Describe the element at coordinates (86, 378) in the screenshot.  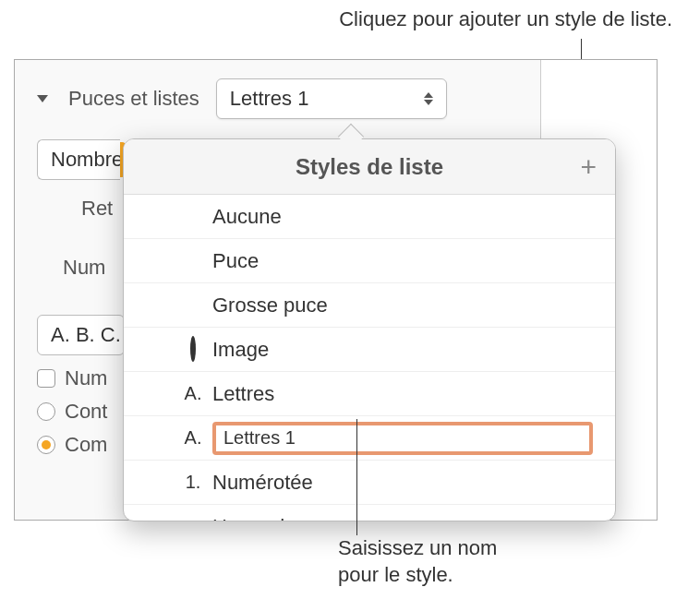
I see `option-label: Num` at that location.